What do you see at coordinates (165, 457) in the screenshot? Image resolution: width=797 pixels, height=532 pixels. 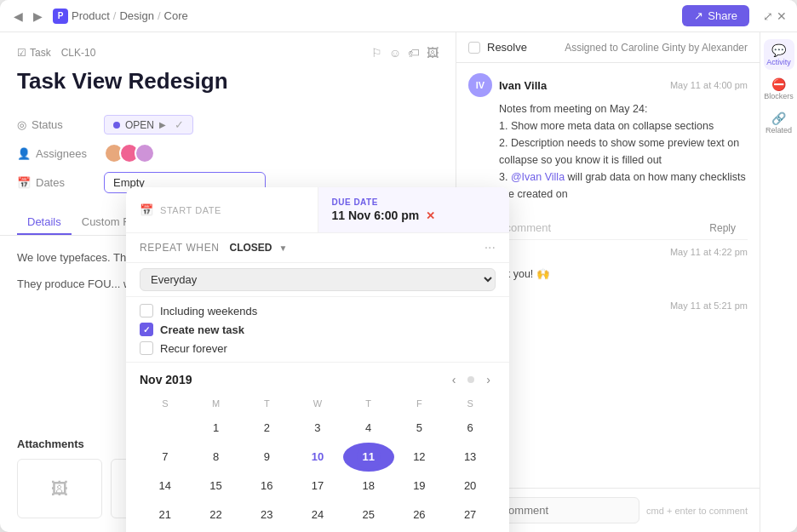 I see `cal-day-1-0: 7` at bounding box center [165, 457].